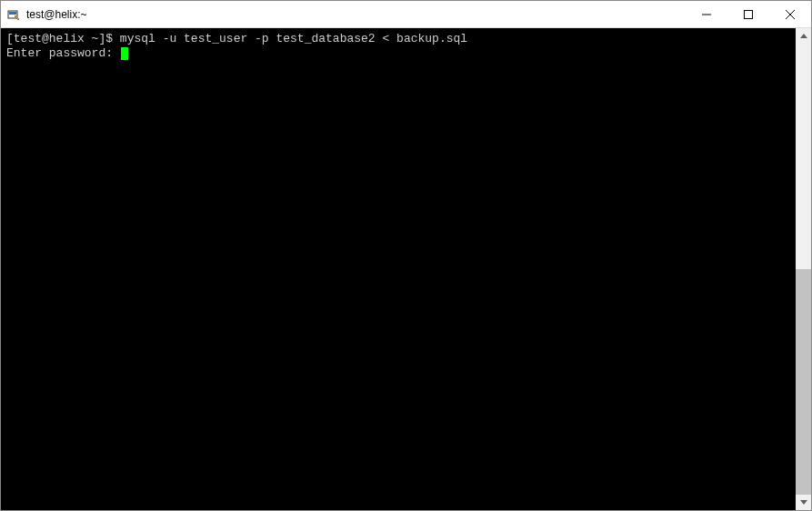 The image size is (812, 511). What do you see at coordinates (790, 15) in the screenshot?
I see `close-button` at bounding box center [790, 15].